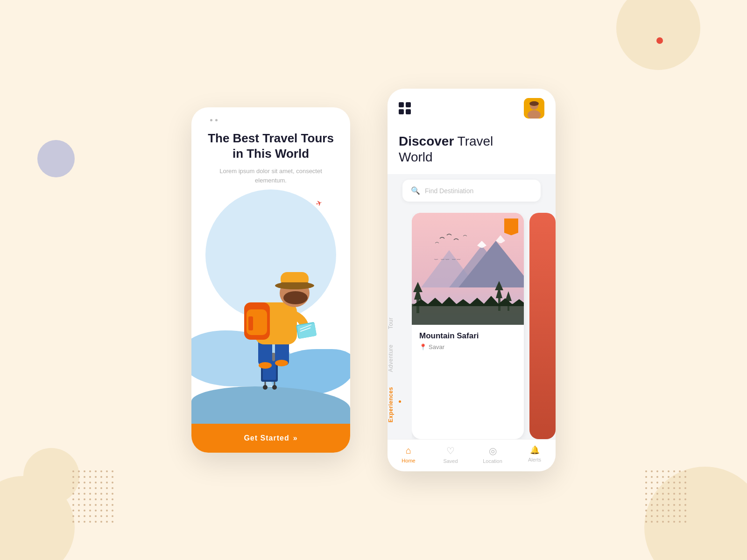  I want to click on discover-bold: Discover, so click(426, 141).